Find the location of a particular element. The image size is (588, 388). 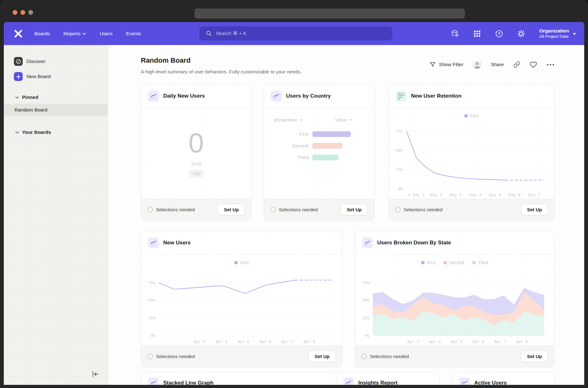

value-label: Value is located at coordinates (341, 120).